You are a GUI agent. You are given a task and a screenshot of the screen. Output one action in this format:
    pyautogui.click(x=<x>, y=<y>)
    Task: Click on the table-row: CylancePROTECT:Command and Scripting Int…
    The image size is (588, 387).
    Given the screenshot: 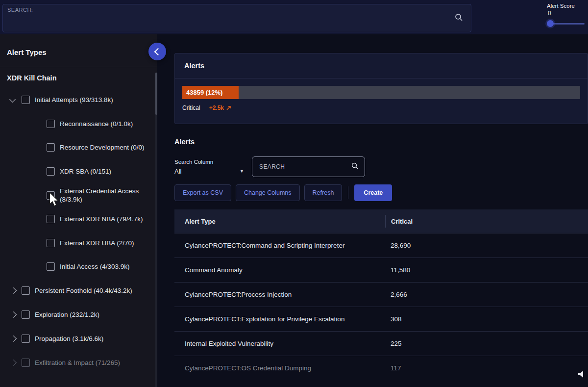 What is the action you would take?
    pyautogui.click(x=381, y=245)
    